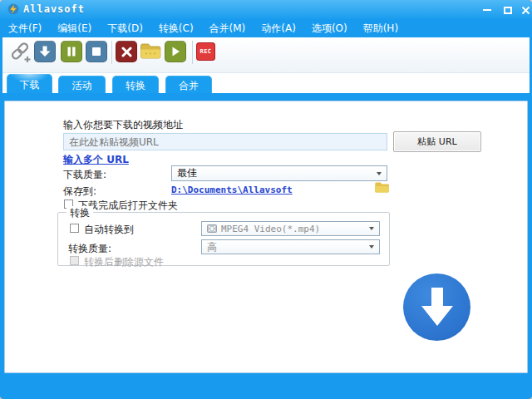  What do you see at coordinates (71, 52) in the screenshot?
I see `pause-button` at bounding box center [71, 52].